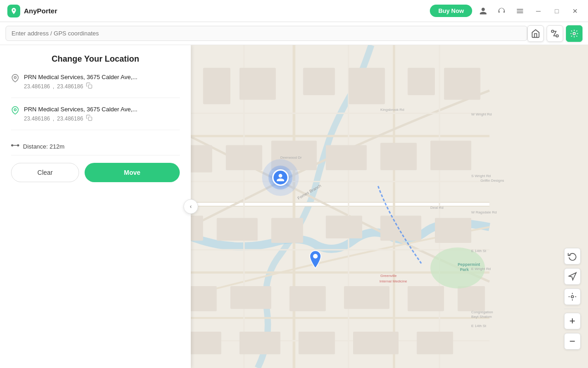 The height and width of the screenshot is (368, 588). Describe the element at coordinates (506, 11) in the screenshot. I see `title-actions: Buy Now ─ □ ✕` at that location.